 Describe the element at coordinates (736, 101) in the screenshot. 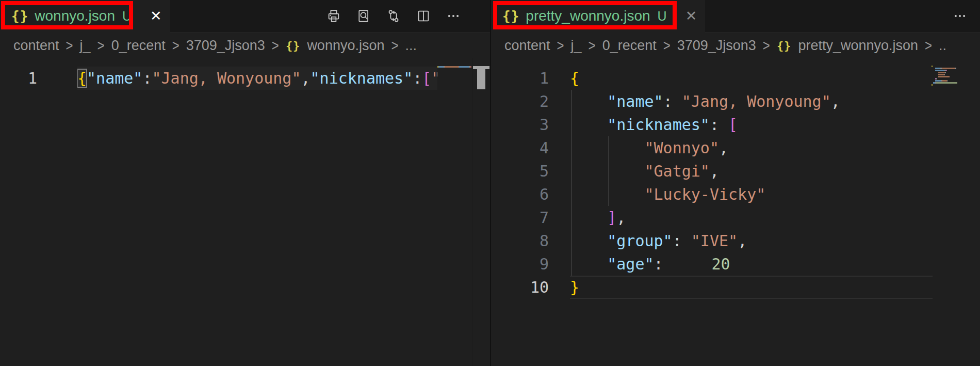

I see `code-line: 2 "name": "Jang, Wonyoung",` at that location.